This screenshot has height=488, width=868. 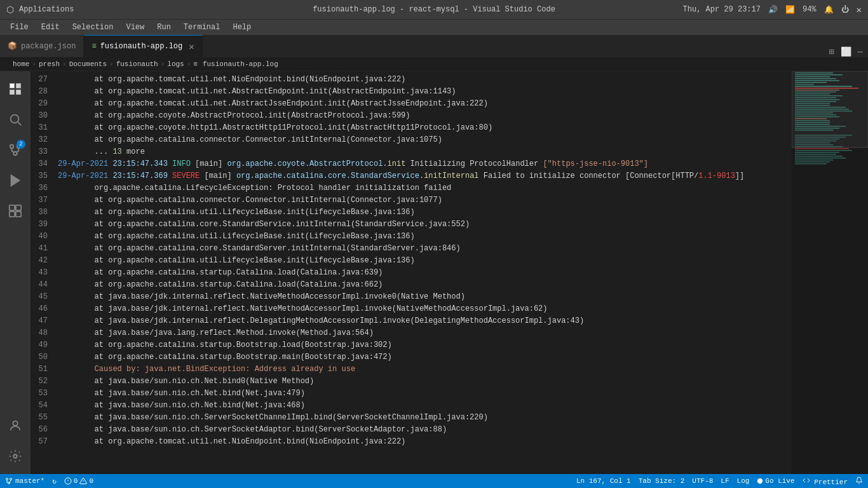 What do you see at coordinates (40, 10) in the screenshot?
I see `titlebar-left: ⬡ Applications` at bounding box center [40, 10].